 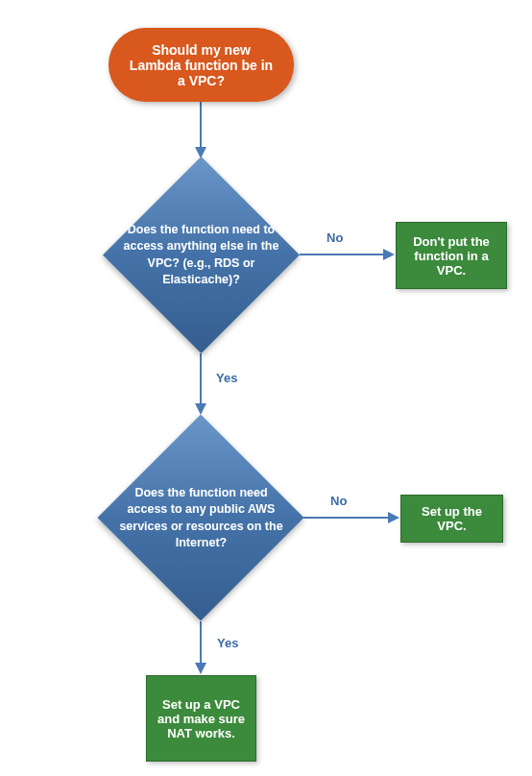 I want to click on decision2-no-label: No, so click(x=338, y=501).